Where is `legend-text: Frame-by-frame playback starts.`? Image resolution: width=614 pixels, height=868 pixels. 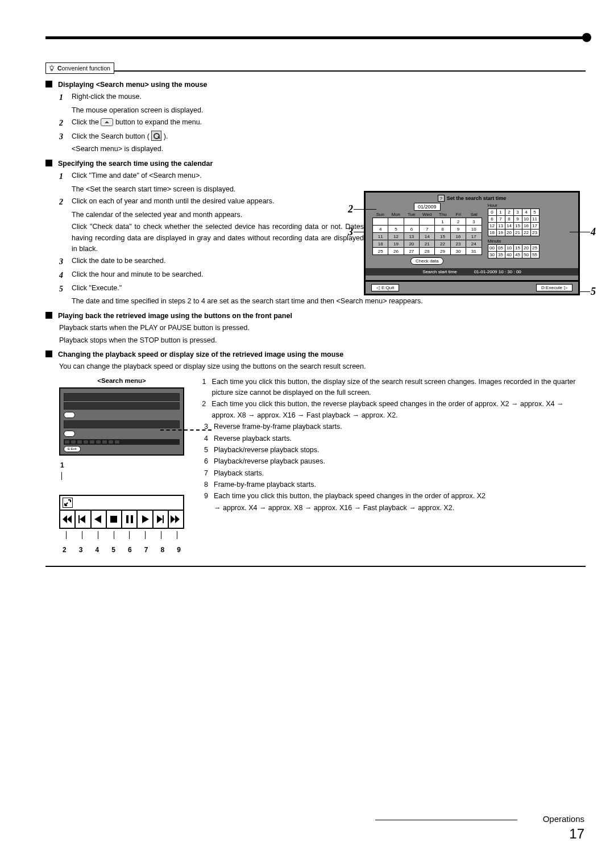
legend-text: Frame-by-frame playback starts. is located at coordinates (265, 485).